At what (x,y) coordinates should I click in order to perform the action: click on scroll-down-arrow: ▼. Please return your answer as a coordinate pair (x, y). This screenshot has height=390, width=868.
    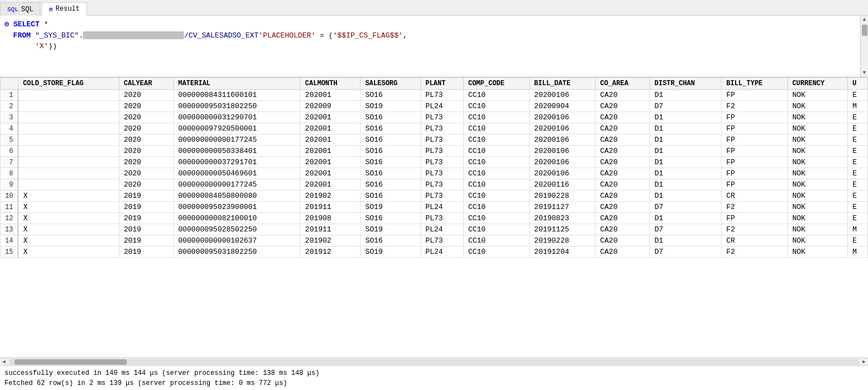
    Looking at the image, I should click on (865, 73).